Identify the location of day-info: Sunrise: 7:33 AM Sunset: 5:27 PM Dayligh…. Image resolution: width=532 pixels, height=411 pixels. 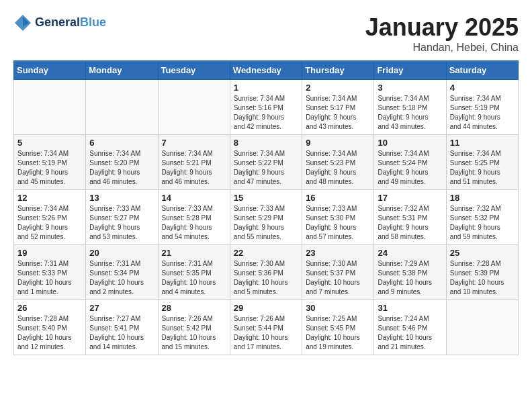
(122, 223).